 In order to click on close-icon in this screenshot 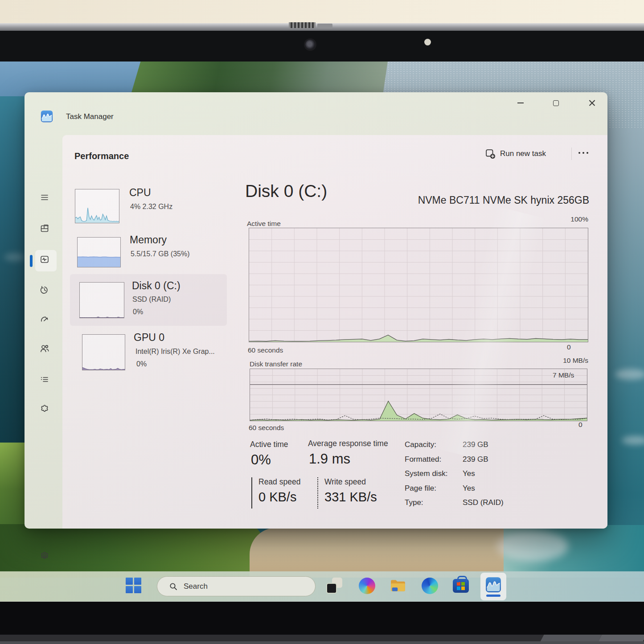, I will do `click(592, 103)`.